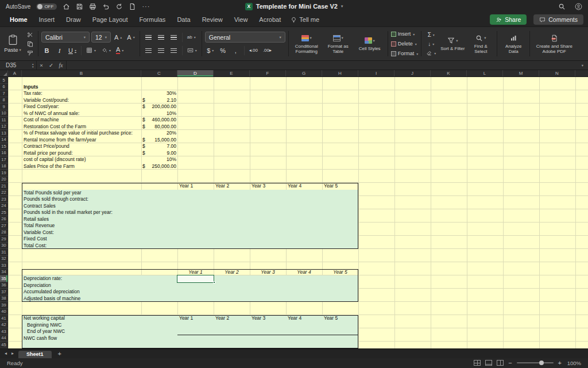 The height and width of the screenshot is (368, 588). I want to click on cell-B26: Retail sales, so click(36, 220).